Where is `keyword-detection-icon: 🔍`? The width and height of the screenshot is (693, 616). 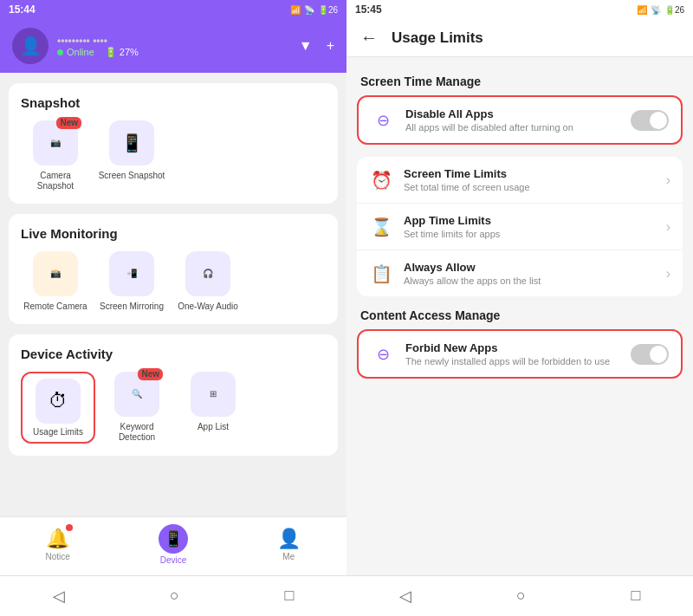
keyword-detection-icon: 🔍 is located at coordinates (137, 394).